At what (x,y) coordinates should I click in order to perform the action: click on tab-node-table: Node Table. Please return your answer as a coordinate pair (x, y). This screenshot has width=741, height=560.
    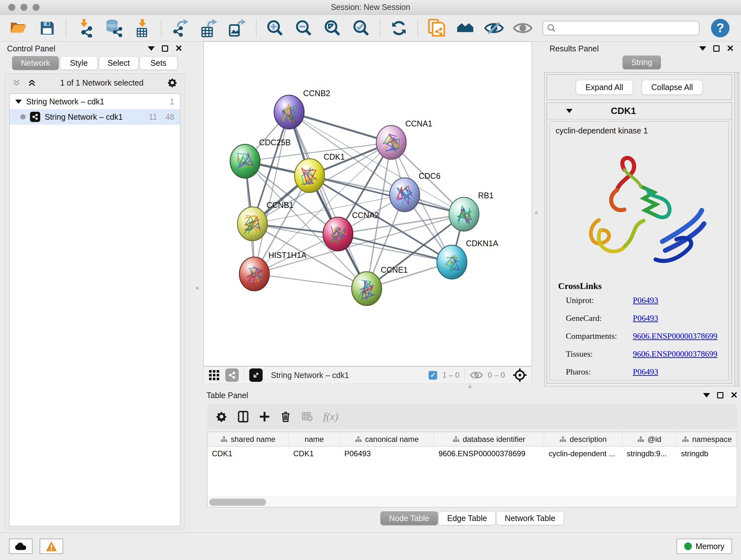
    Looking at the image, I should click on (409, 518).